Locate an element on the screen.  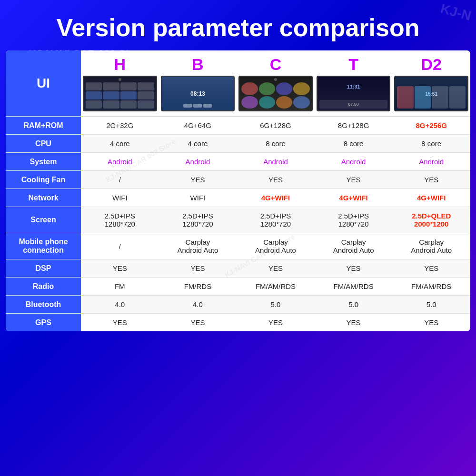
cell-row9-col4: 5.0 is located at coordinates (431, 305).